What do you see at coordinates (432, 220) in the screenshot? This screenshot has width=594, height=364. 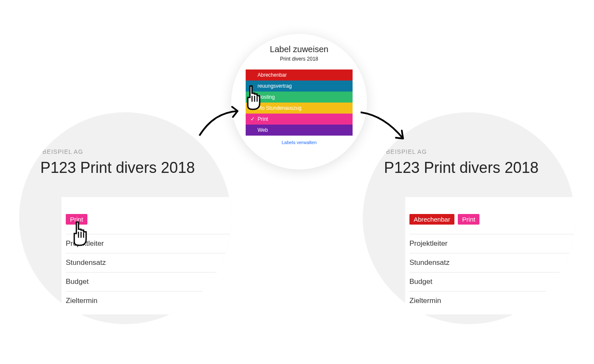 I see `tag-abrechenbar: Abrechenbar` at bounding box center [432, 220].